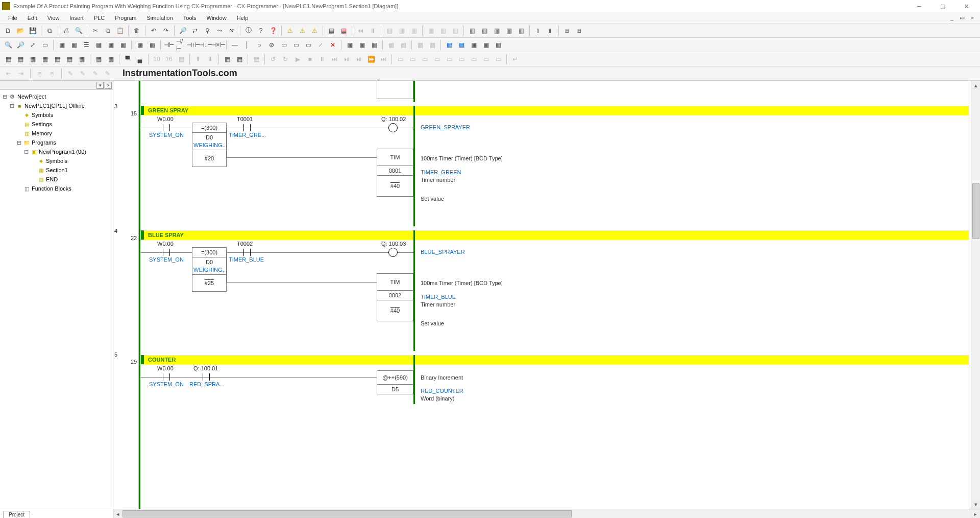  What do you see at coordinates (360, 31) in the screenshot?
I see `step-back-icon: ⏮` at bounding box center [360, 31].